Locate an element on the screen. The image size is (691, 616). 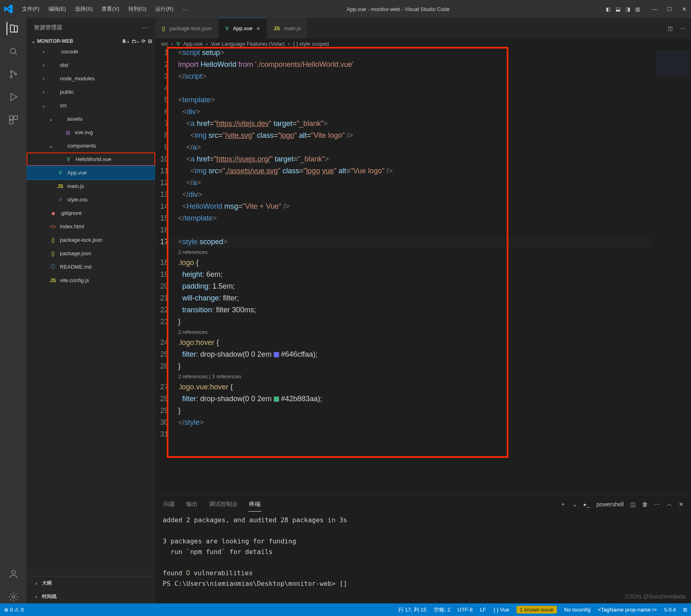
menu-more: … is located at coordinates (185, 9).